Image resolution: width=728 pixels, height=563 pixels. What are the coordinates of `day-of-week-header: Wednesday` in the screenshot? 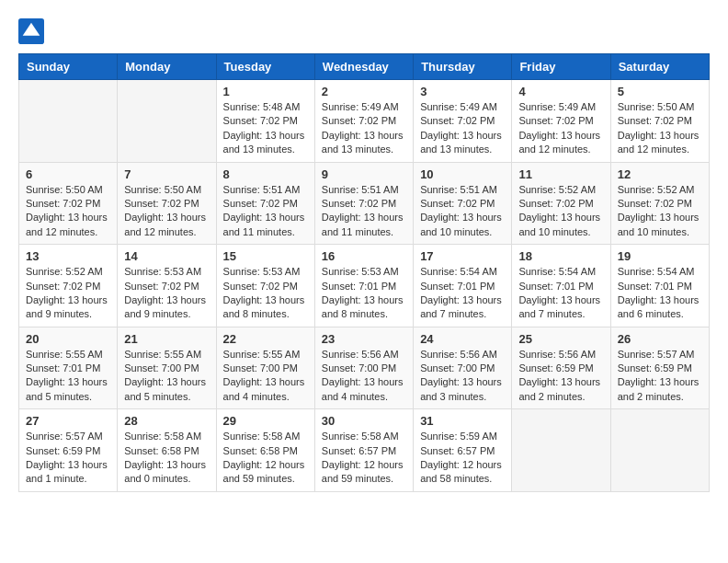 It's located at (364, 67).